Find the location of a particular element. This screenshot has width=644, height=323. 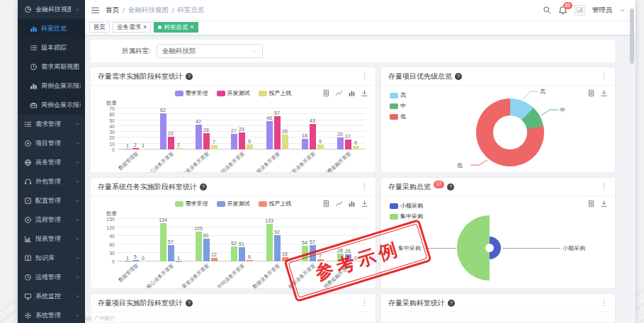

card-title: 存量系统任务实施阶段科室统计 is located at coordinates (147, 187).